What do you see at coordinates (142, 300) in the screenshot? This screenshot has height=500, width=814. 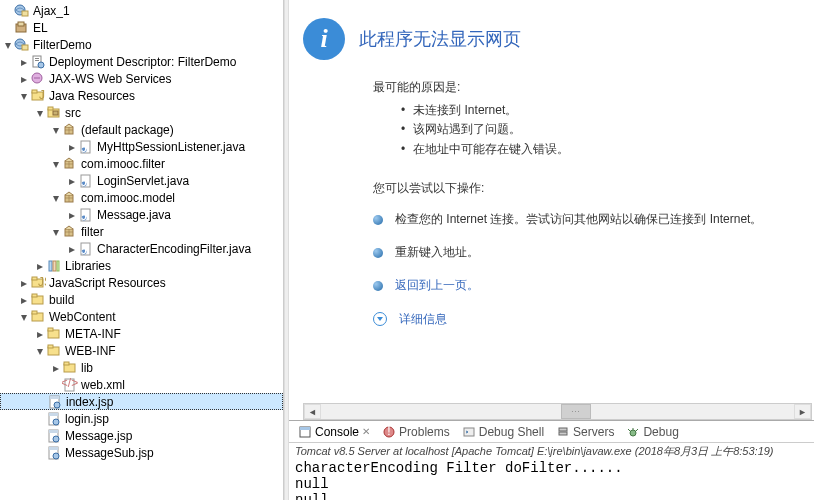 I see `tree-item: ▸build` at bounding box center [142, 300].